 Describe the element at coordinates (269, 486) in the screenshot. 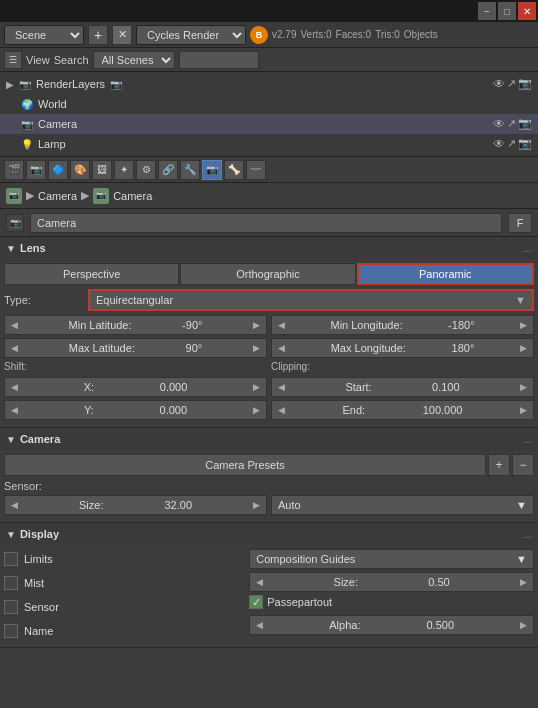

I see `camera-section-body: Camera Presets + − Sensor: ◀ Size: 32.00…` at that location.